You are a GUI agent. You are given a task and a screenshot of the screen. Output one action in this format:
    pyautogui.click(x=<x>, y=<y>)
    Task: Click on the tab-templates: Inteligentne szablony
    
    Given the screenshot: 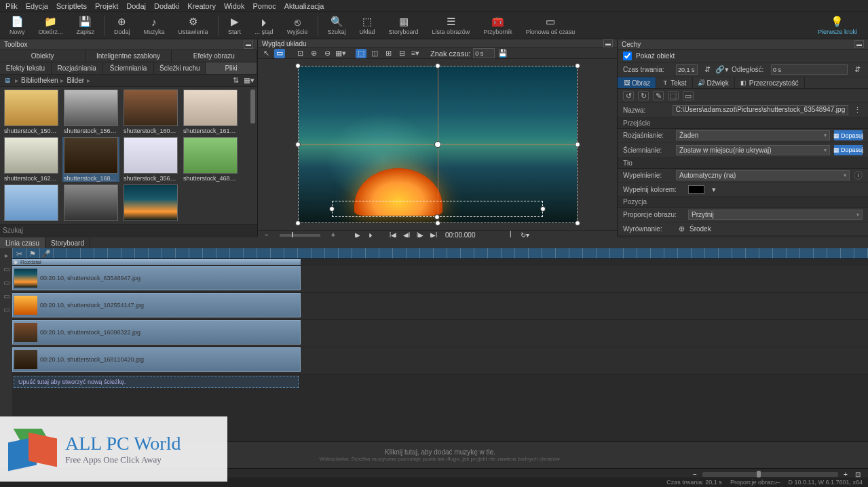 What is the action you would take?
    pyautogui.click(x=128, y=56)
    